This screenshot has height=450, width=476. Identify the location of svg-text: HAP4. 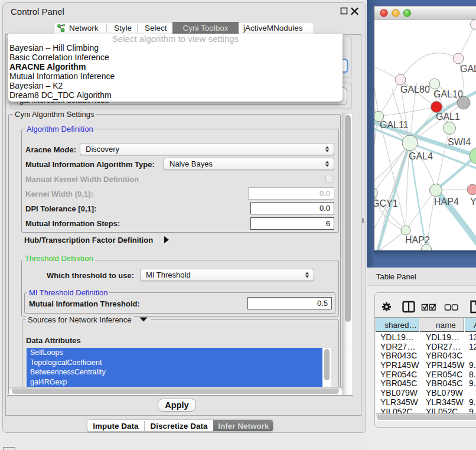
(446, 202).